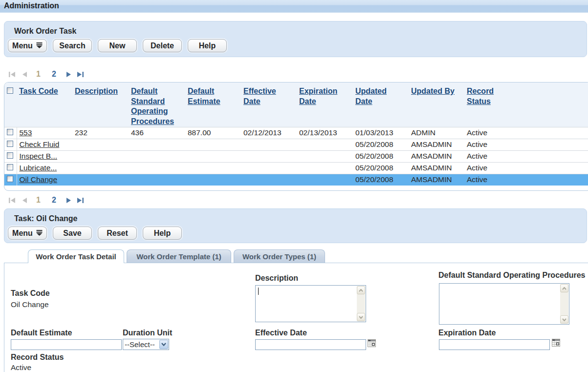 The image size is (588, 372). I want to click on cell-updated_date: 01/03/2013, so click(381, 133).